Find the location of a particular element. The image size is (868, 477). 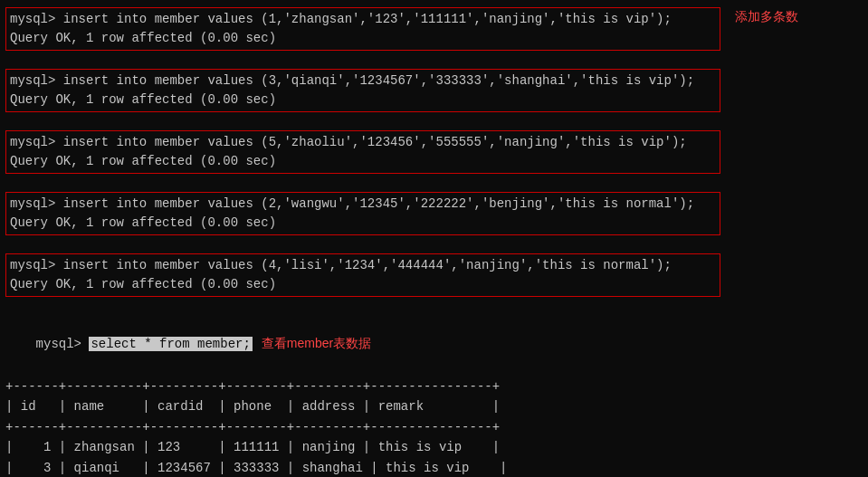

table-row-1: | 1 | zhangsan | 123 | 111111 | nanjing … is located at coordinates (434, 447).